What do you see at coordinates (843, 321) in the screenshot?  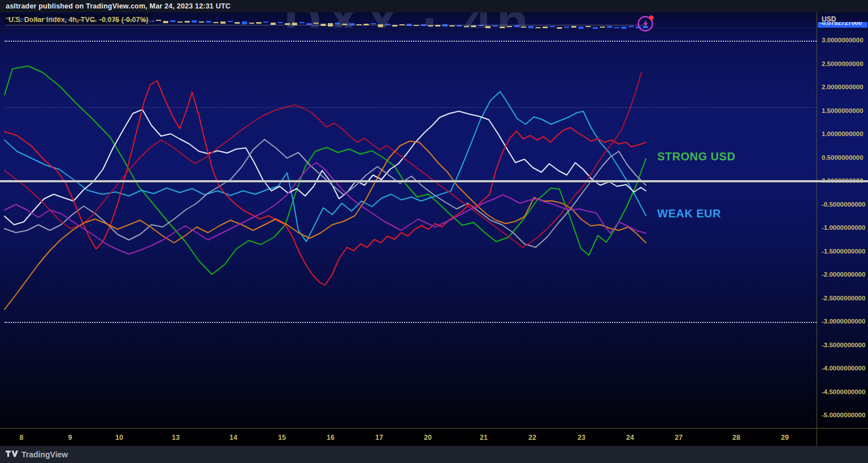 I see `price-tick-label: -3.0000000000` at bounding box center [843, 321].